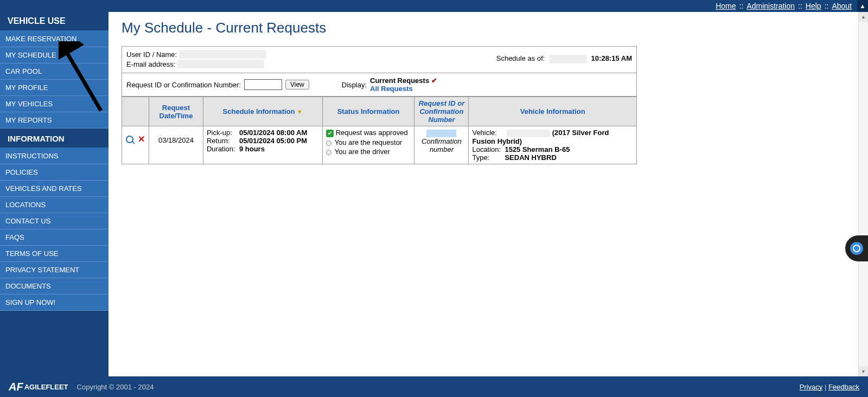  Describe the element at coordinates (354, 85) in the screenshot. I see `display-label: Display:` at that location.